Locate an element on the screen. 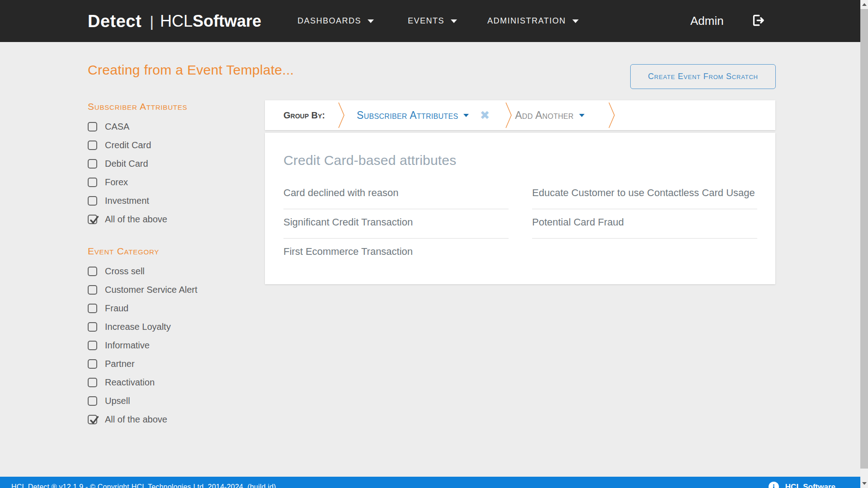 The height and width of the screenshot is (488, 868). page-title: Creating from a Event Template... is located at coordinates (191, 70).